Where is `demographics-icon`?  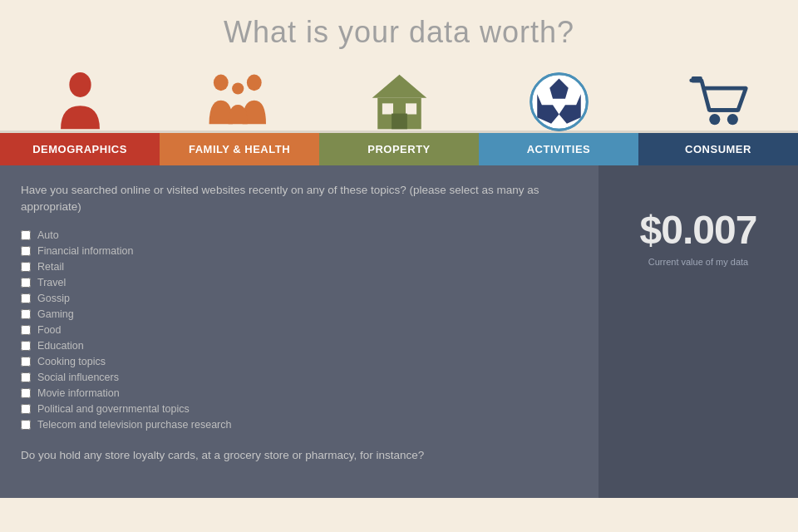 demographics-icon is located at coordinates (80, 101).